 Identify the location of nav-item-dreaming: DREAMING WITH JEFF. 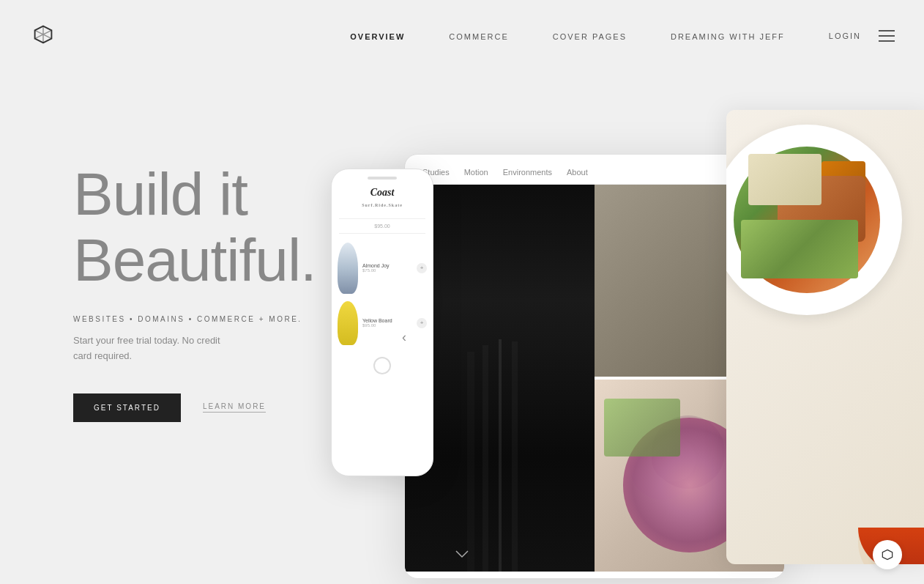
(728, 36).